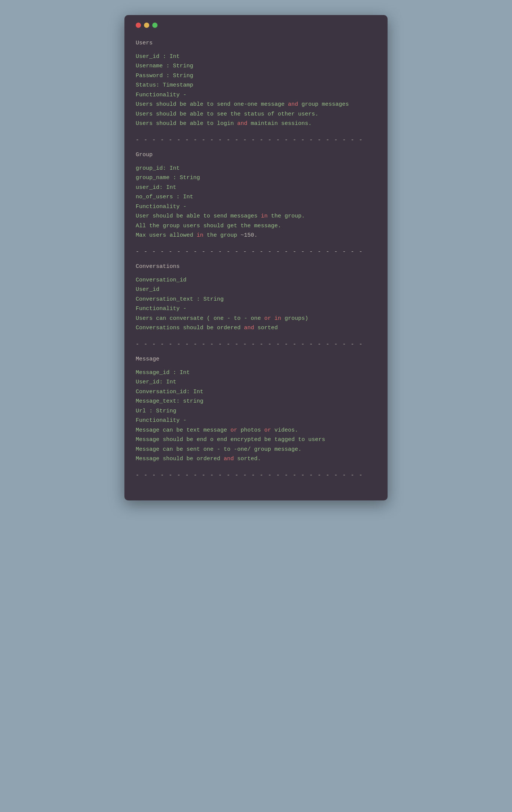 The height and width of the screenshot is (812, 512). Describe the element at coordinates (256, 430) in the screenshot. I see `message-desc-1: Message can be text message or photos or…` at that location.